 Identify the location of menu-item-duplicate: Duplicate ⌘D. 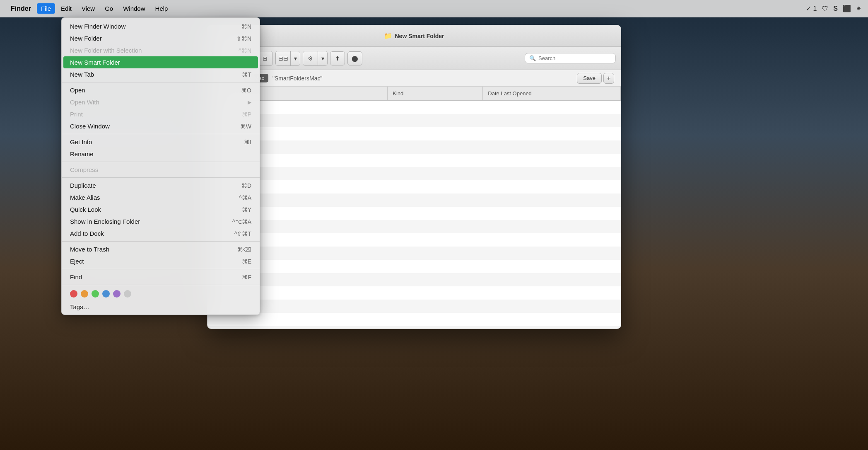
(161, 186).